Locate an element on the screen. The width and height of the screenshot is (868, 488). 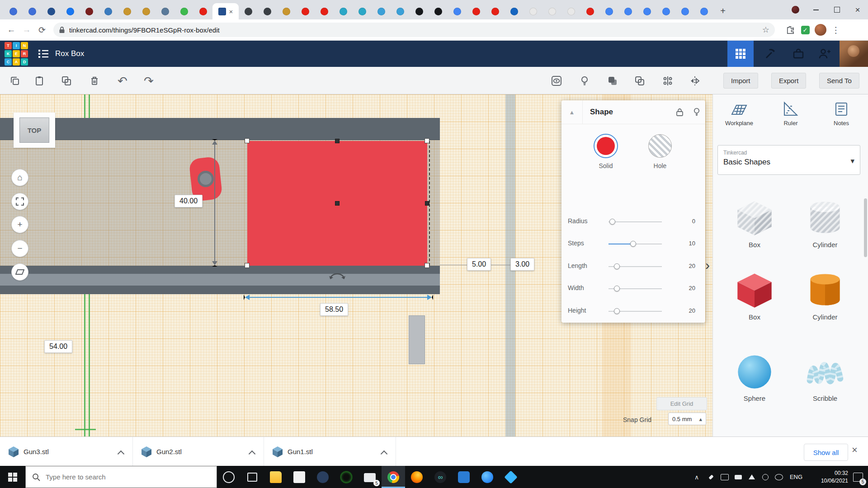
tray-expand-button: ∧ is located at coordinates (697, 477).